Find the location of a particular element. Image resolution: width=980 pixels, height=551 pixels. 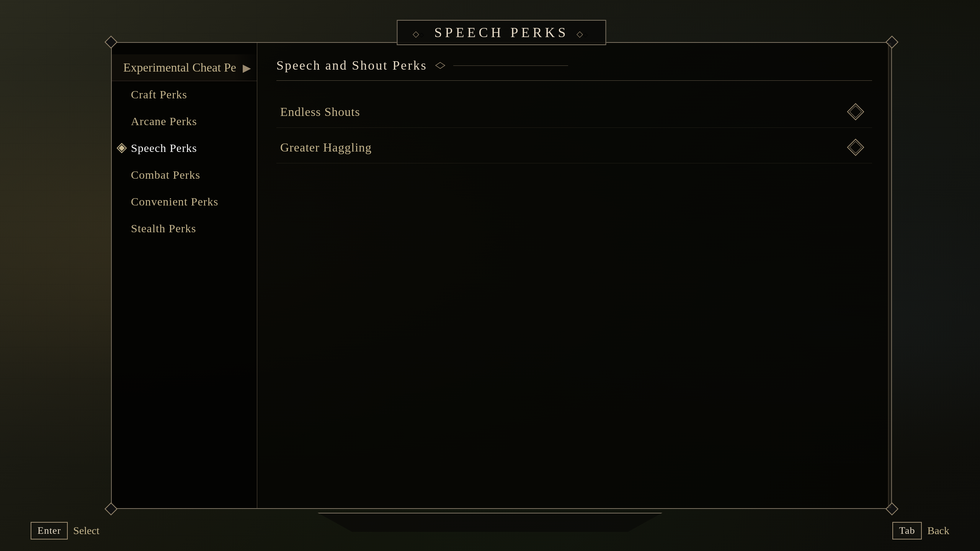

enter-key-label: Enter is located at coordinates (49, 531).